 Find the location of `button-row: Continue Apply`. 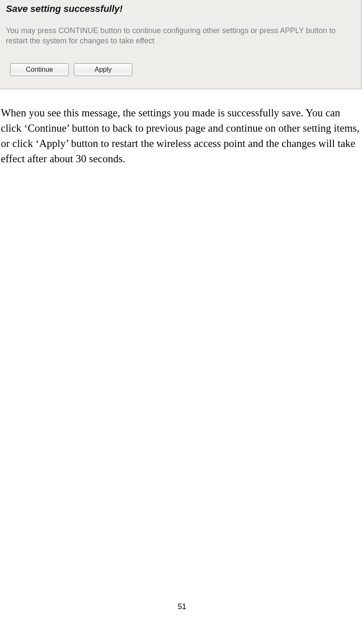

button-row: Continue Apply is located at coordinates (182, 70).